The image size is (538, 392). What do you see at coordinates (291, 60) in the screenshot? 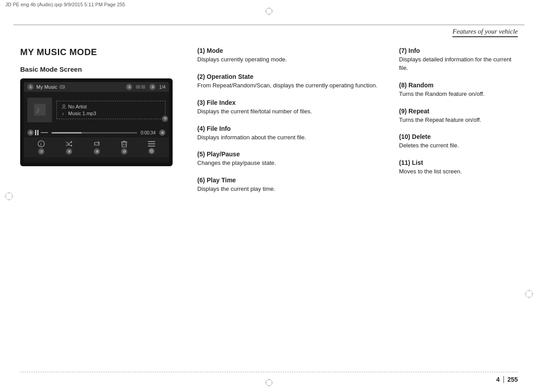
I see `desc-1-text: Displays currently operating mode.` at bounding box center [291, 60].